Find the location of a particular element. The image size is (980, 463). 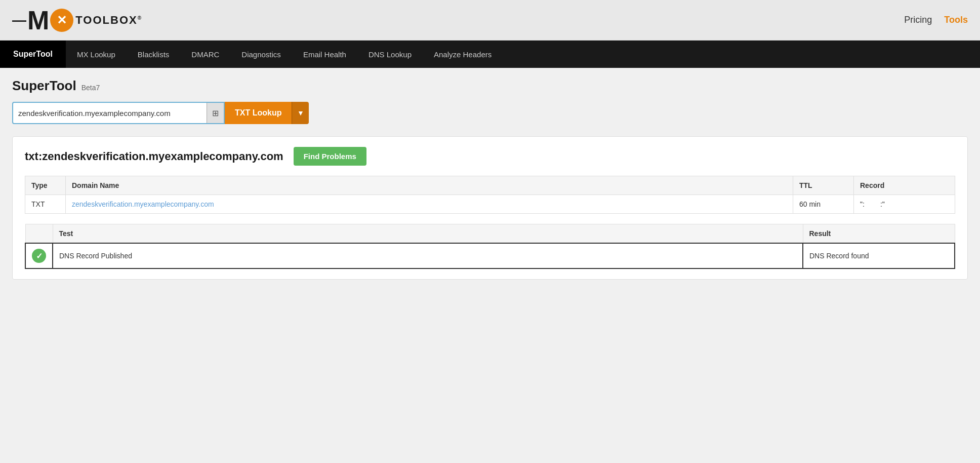

logo-m: M is located at coordinates (38, 20).